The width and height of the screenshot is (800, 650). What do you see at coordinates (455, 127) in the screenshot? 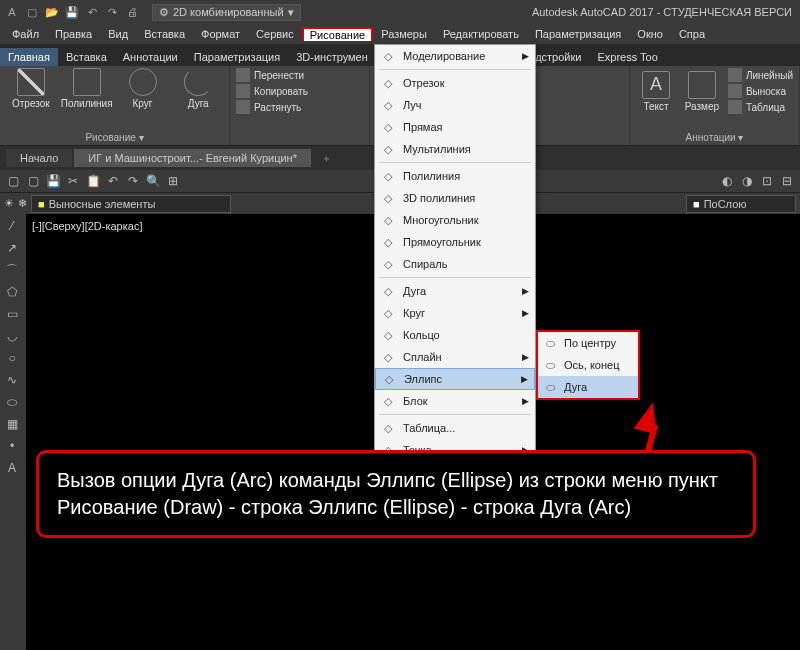
I see `menuitem-Прямая: ◇Прямая` at bounding box center [455, 127].